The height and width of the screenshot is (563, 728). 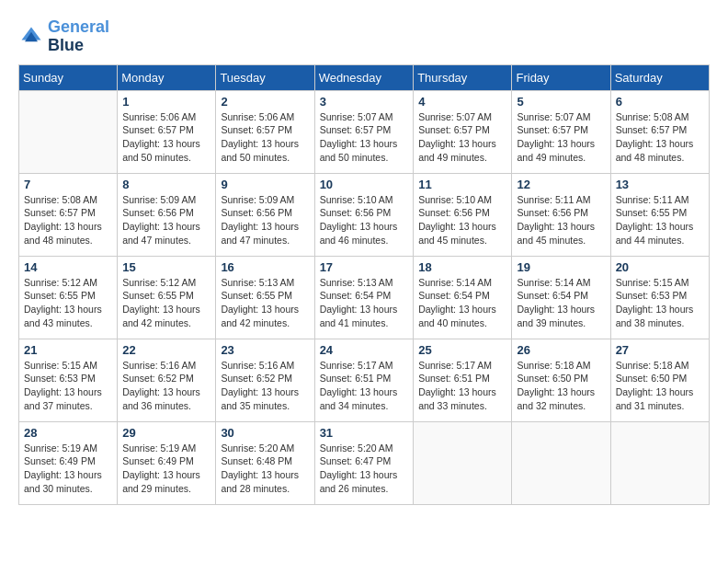 I want to click on day-cell: 4Sunrise: 5:07 AMSunset: 6:57 PMDaylight…, so click(x=463, y=132).